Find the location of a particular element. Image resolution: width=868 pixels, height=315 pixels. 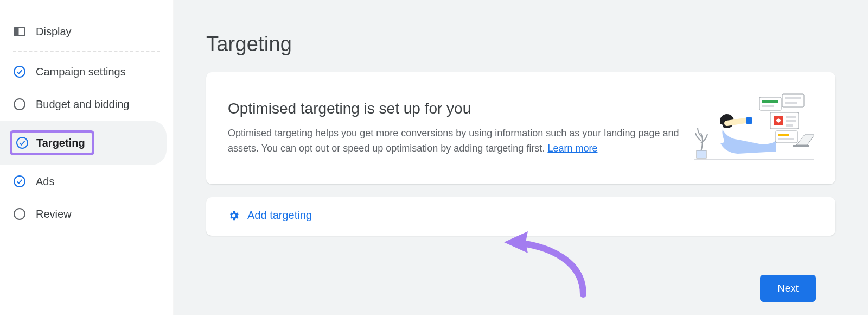

sidebar-item-targeting: Targeting is located at coordinates (84, 143).